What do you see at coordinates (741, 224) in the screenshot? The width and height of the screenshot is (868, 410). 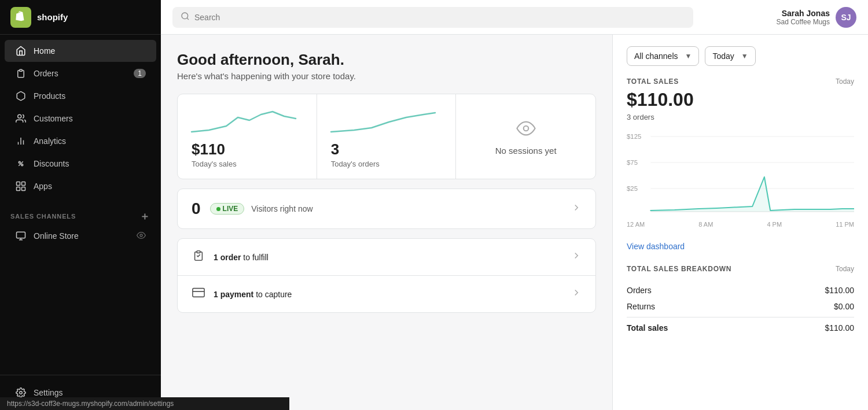 I see `chart-x-labels: 12 AM 8 AM 4 PM 11 PM` at bounding box center [741, 224].